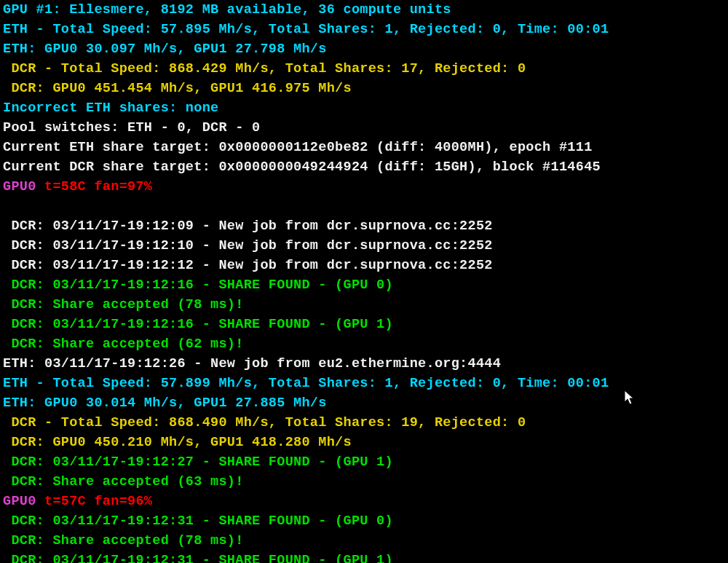 The height and width of the screenshot is (563, 728). Describe the element at coordinates (364, 265) in the screenshot. I see `terminal-line: DCR: 03/11/17-19:12:12 - New job from dc…` at that location.